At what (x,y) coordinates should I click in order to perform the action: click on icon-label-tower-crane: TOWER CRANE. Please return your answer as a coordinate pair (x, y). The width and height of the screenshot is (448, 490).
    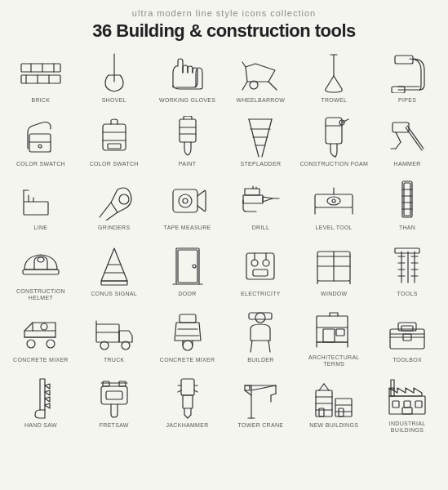
    Looking at the image, I should click on (261, 428).